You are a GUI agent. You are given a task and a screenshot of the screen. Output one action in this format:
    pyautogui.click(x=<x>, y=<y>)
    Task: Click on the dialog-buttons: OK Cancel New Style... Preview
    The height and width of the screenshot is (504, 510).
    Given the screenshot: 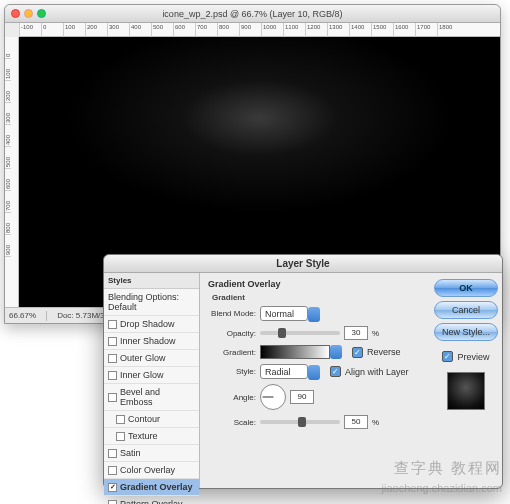 What is the action you would take?
    pyautogui.click(x=466, y=380)
    